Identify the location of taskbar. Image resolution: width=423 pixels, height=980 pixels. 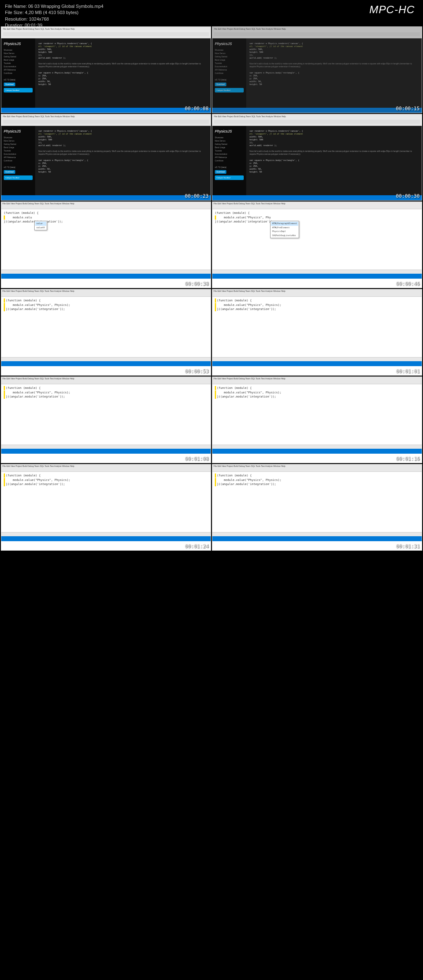
(106, 110).